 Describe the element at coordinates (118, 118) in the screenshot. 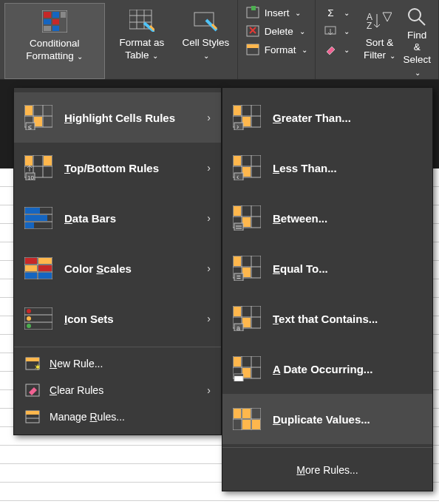

I see `highlight-cells-rules-item: ≤ HHighlight Cells Rulesighlight Cells R…` at that location.